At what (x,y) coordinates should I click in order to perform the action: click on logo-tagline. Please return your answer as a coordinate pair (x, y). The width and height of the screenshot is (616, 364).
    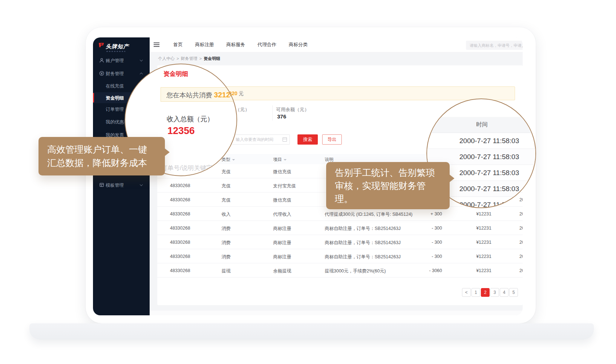
    Looking at the image, I should click on (116, 52).